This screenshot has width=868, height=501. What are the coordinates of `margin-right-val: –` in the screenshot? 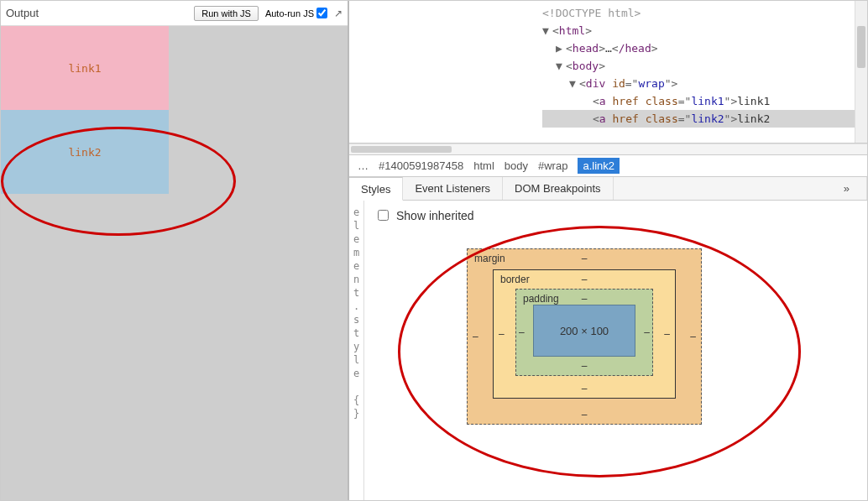 It's located at (693, 337).